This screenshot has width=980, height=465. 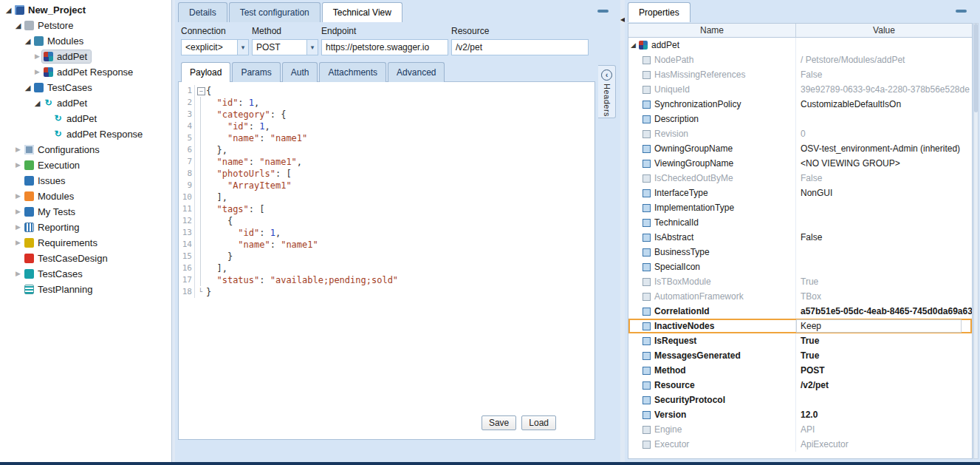 I want to click on subtab-attachments: Attachments, so click(x=353, y=72).